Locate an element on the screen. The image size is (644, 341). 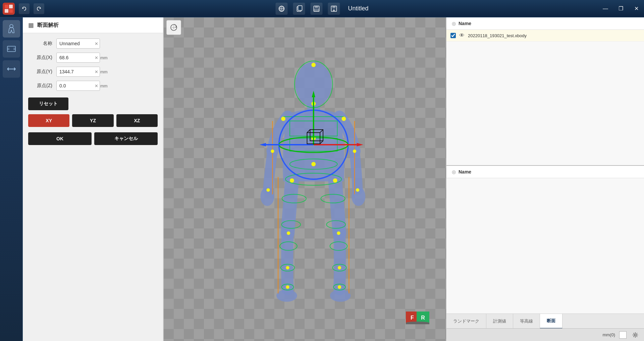
list-item: 👁 20220118_193021_test.xbody is located at coordinates (545, 36).